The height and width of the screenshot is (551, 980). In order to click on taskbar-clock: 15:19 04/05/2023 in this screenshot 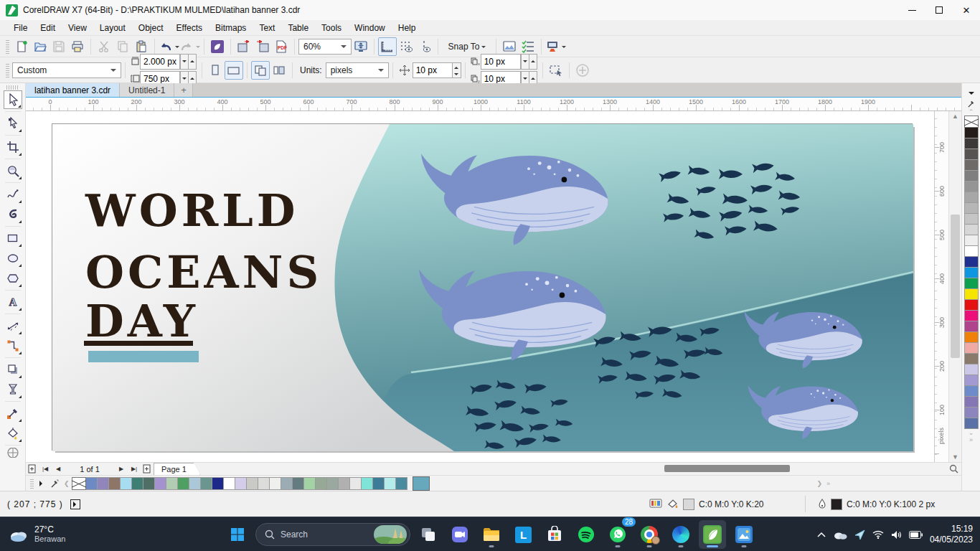, I will do `click(951, 534)`.